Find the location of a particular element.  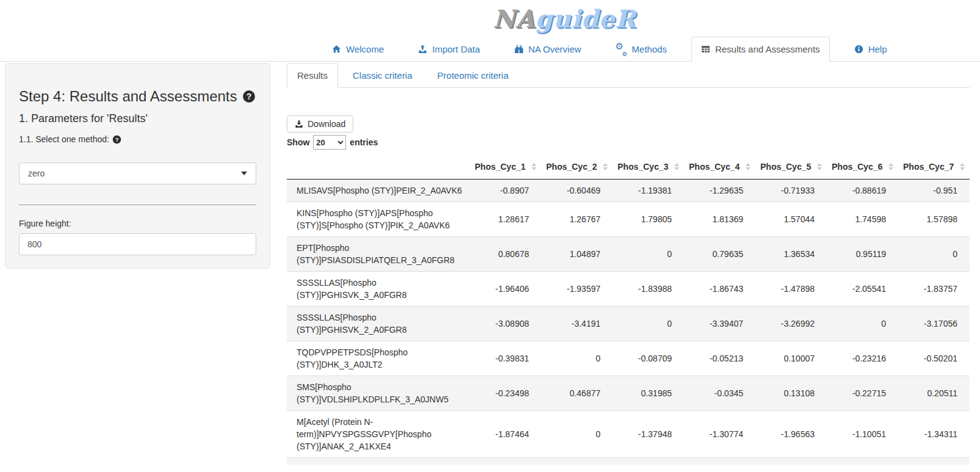

nav-tab-welcome: Welcome is located at coordinates (358, 49).